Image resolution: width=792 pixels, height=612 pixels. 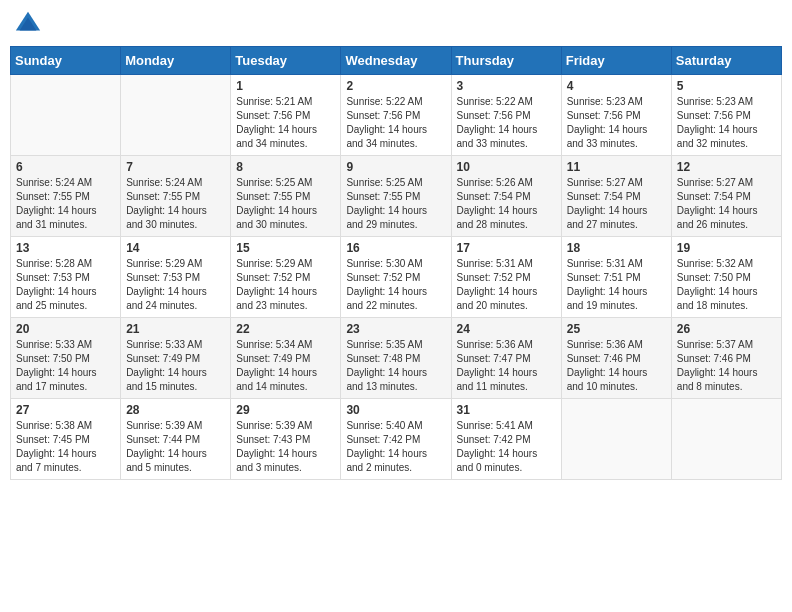 What do you see at coordinates (396, 196) in the screenshot?
I see `calendar-week-2: 6Sunrise: 5:24 AM Sunset: 7:55 PM Daylig…` at bounding box center [396, 196].